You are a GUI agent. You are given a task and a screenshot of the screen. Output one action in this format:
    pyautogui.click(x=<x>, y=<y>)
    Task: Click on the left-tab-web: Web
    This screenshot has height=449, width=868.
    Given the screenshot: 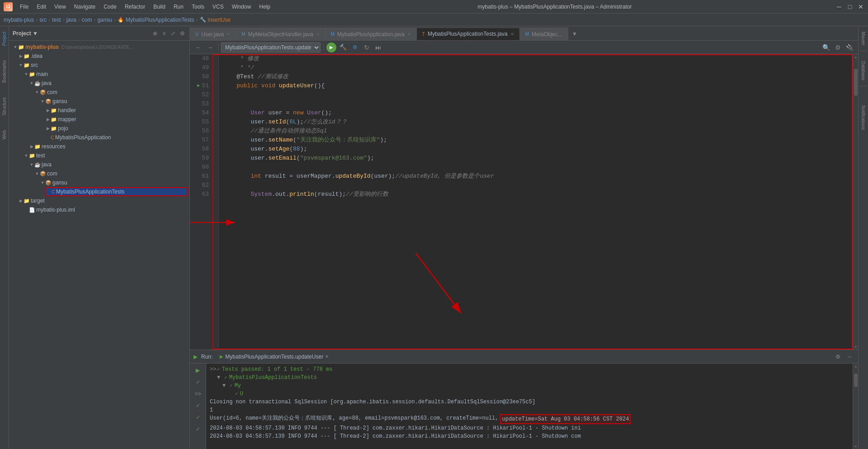 What is the action you would take?
    pyautogui.click(x=5, y=135)
    